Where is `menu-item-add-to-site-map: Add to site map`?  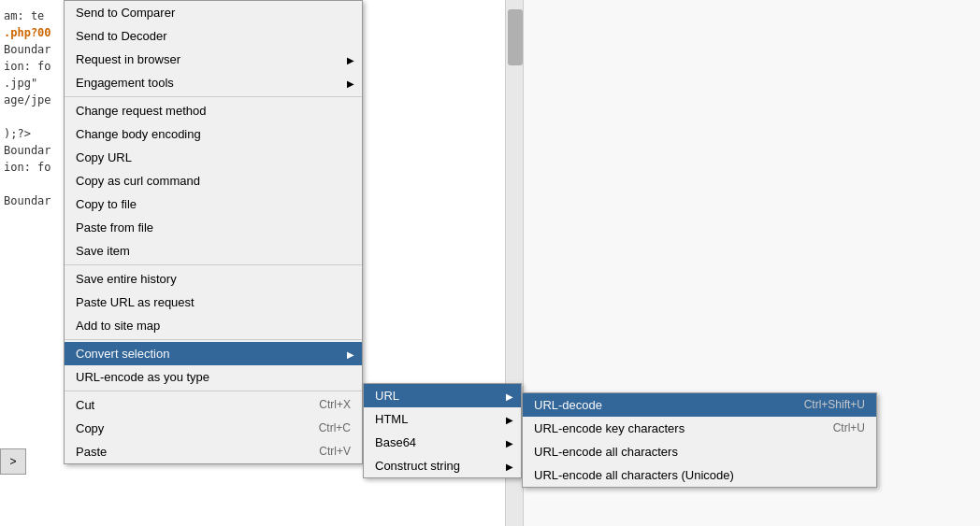
menu-item-add-to-site-map: Add to site map is located at coordinates (213, 325).